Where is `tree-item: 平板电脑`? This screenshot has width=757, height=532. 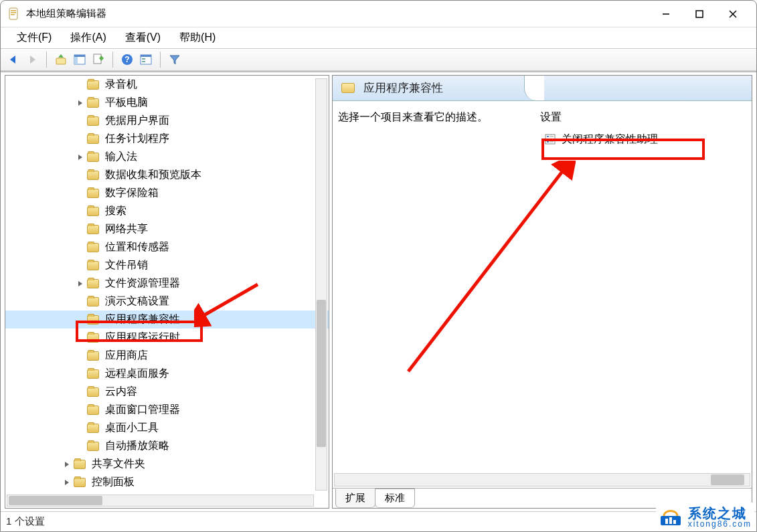
tree-item: 平板电脑 is located at coordinates (167, 103).